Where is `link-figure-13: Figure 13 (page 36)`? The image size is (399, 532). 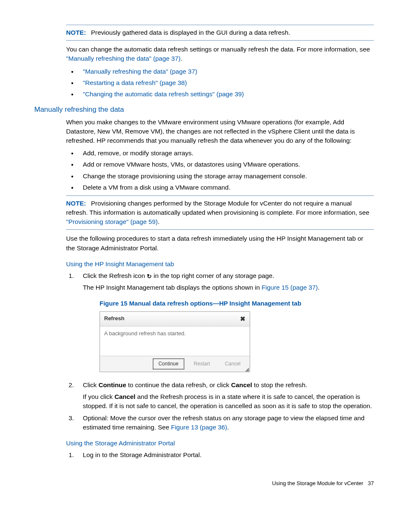 link-figure-13: Figure 13 (page 36) is located at coordinates (199, 427).